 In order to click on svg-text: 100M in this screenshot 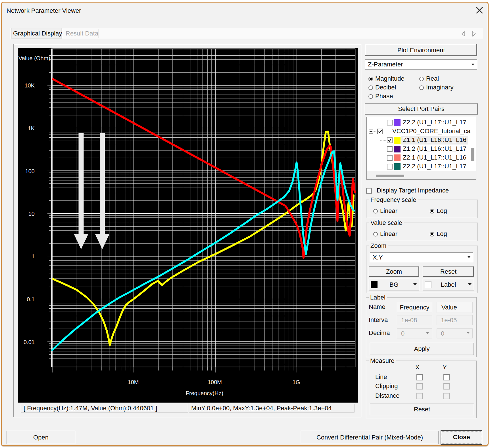, I will do `click(215, 382)`.